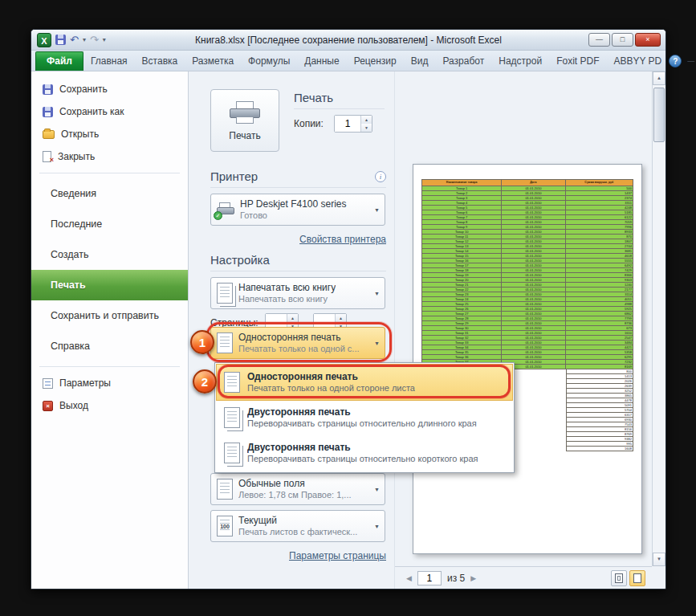  I want to click on page-setup-link: Параметры страницы, so click(337, 556).